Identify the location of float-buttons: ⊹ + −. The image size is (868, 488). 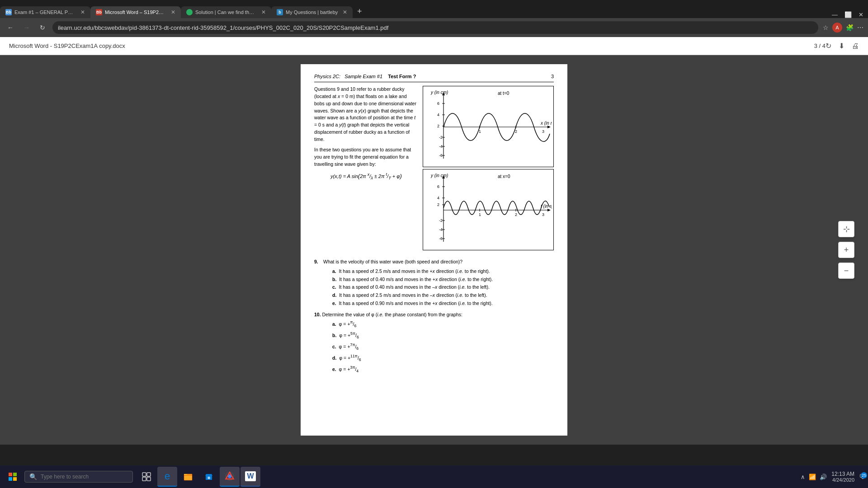
(846, 250).